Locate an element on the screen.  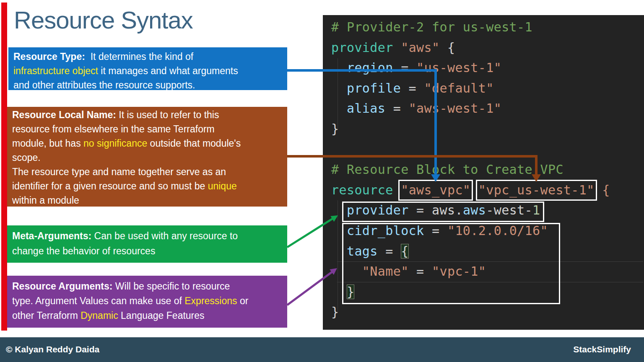
callout-resource-local-name: Resource Local Name: It is used to refer… is located at coordinates (147, 157).